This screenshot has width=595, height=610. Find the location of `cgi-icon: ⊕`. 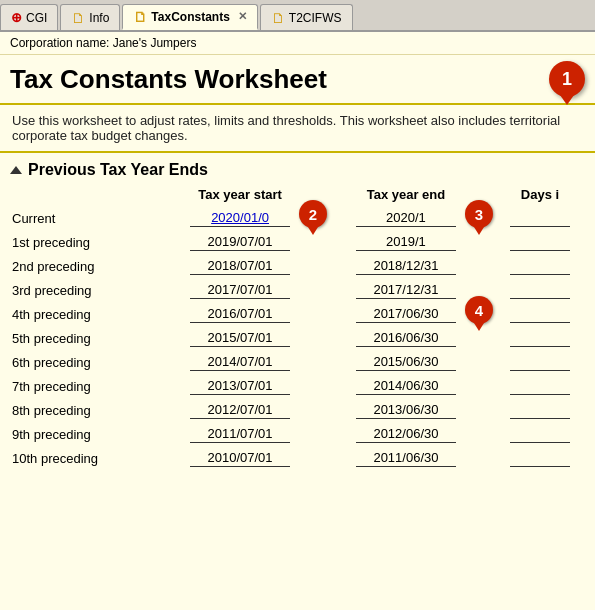

cgi-icon: ⊕ is located at coordinates (16, 18).